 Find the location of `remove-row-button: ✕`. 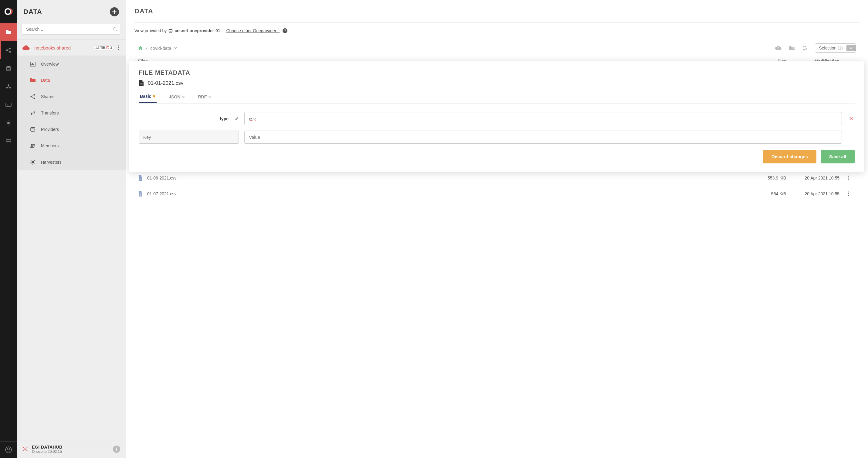

remove-row-button: ✕ is located at coordinates (851, 119).